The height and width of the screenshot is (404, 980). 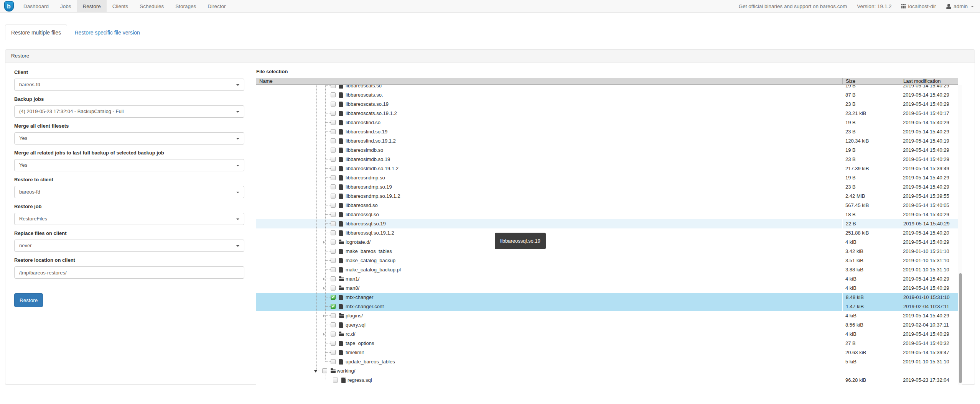 What do you see at coordinates (373, 270) in the screenshot?
I see `row-label: make_catalog_backup.pl` at bounding box center [373, 270].